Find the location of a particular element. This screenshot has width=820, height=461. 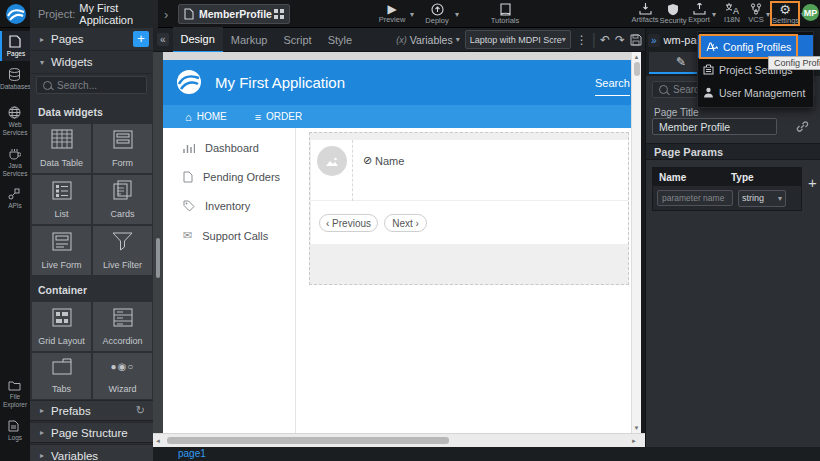

deploy-chevron-icon: ▾ is located at coordinates (457, 14).